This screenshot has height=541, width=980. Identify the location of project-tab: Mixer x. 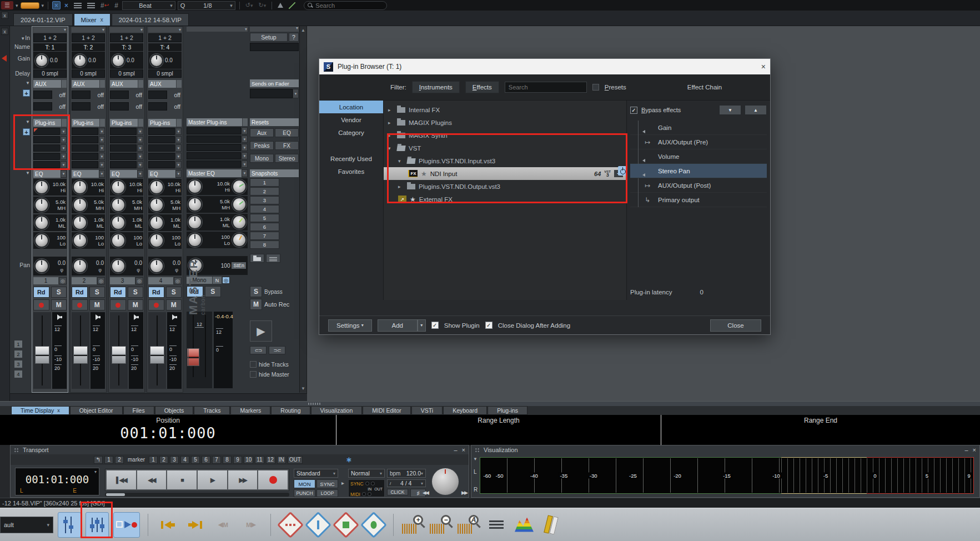
(92, 19).